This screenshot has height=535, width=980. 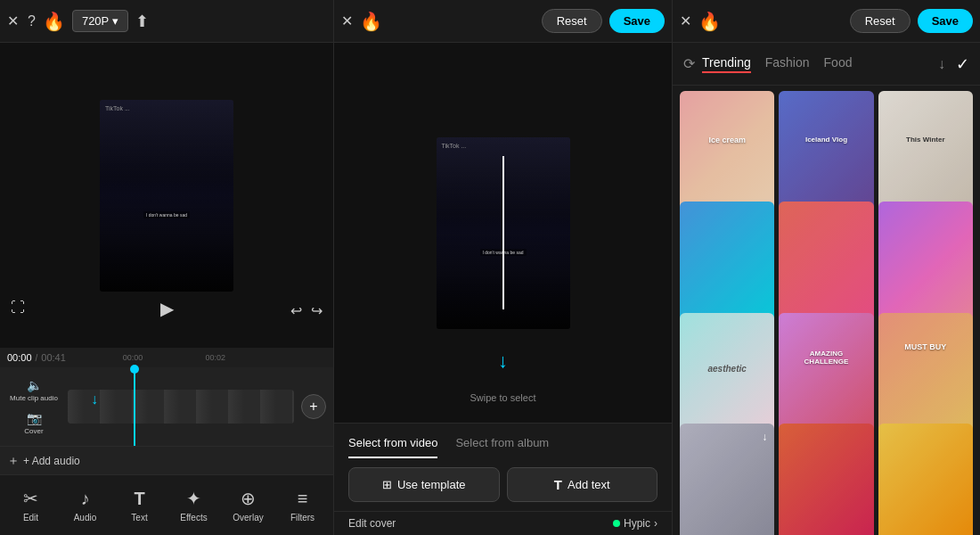 What do you see at coordinates (942, 64) in the screenshot?
I see `collapse-down-icon: ↓` at bounding box center [942, 64].